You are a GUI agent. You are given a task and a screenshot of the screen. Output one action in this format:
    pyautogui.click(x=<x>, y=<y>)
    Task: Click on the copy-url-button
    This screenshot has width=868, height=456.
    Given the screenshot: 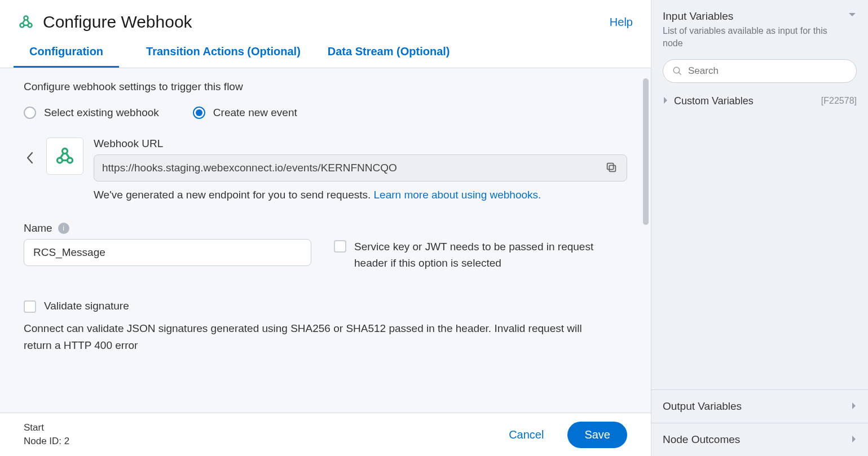 What is the action you would take?
    pyautogui.click(x=612, y=168)
    